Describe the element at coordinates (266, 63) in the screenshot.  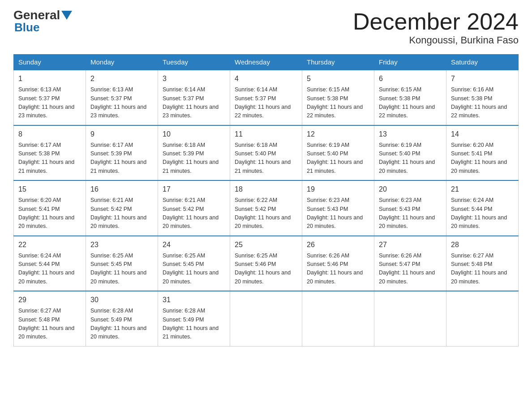
I see `weekday-header-row: SundayMondayTuesdayWednesdayThursdayFrid…` at that location.